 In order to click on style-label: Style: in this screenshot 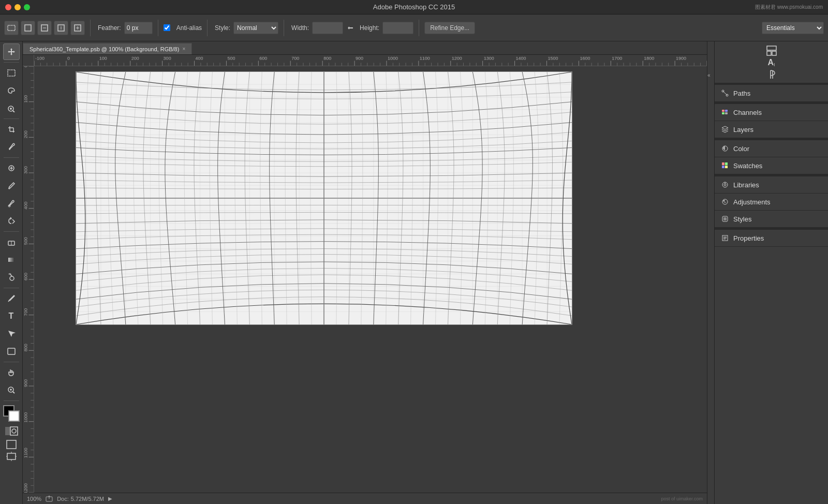, I will do `click(223, 28)`.